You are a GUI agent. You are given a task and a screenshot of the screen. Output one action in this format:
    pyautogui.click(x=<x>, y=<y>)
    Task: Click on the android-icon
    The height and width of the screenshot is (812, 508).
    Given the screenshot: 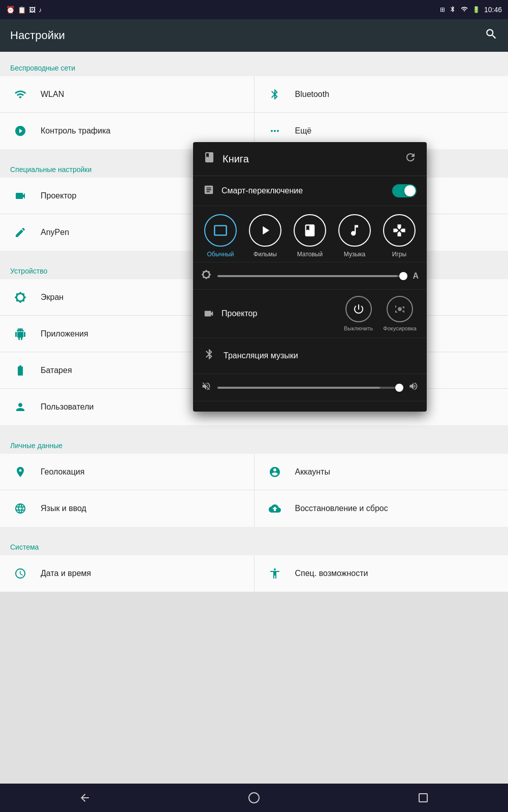 What is the action you would take?
    pyautogui.click(x=20, y=334)
    